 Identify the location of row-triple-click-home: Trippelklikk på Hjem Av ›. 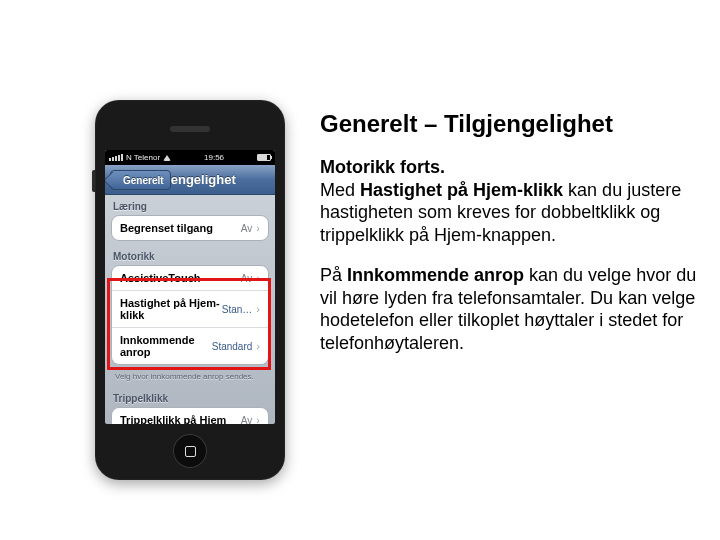
(190, 416).